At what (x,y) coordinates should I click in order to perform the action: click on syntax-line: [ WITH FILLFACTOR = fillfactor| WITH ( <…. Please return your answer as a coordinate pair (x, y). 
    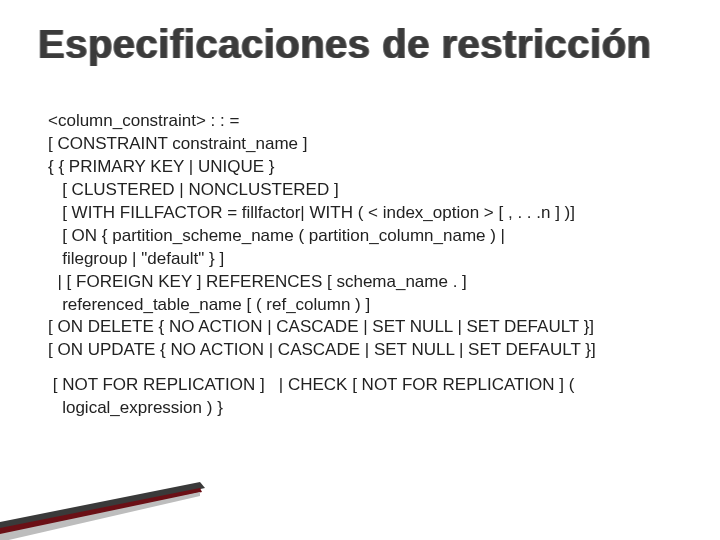
    Looking at the image, I should click on (360, 214).